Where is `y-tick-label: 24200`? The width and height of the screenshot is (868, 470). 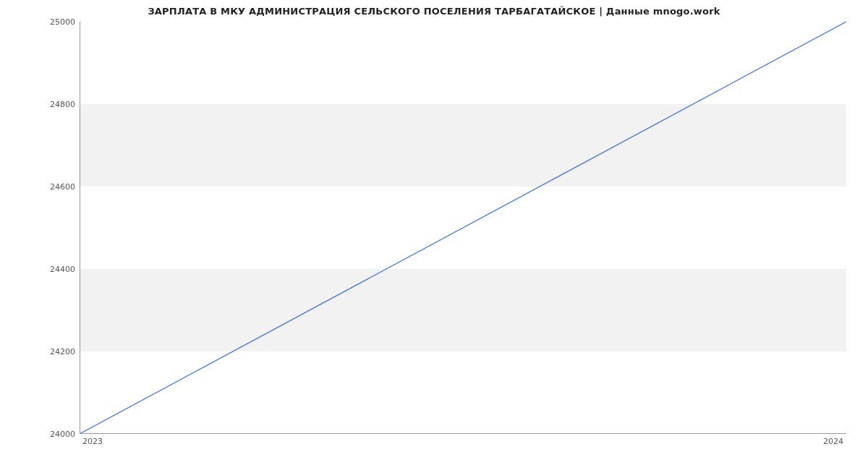
y-tick-label: 24200 is located at coordinates (43, 351).